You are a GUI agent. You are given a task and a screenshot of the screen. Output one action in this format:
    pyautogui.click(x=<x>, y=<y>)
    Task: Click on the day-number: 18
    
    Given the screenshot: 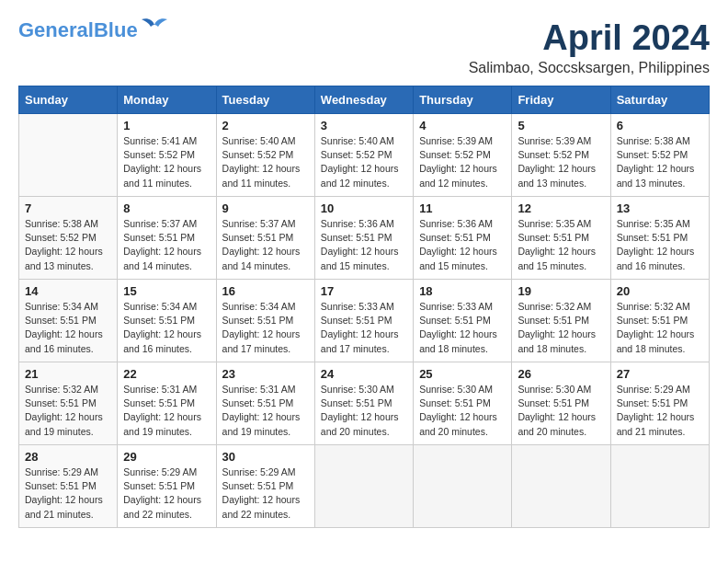 What is the action you would take?
    pyautogui.click(x=462, y=291)
    